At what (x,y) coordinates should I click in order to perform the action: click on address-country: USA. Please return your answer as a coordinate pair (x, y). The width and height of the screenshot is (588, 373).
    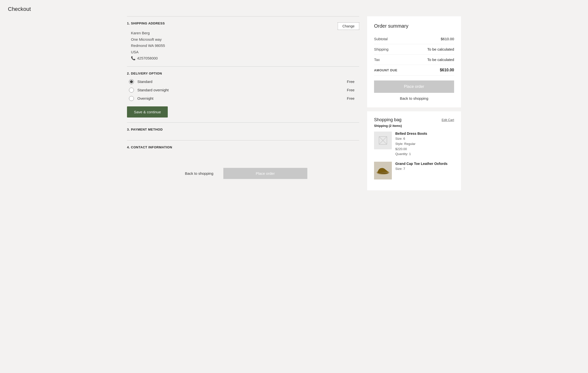
    Looking at the image, I should click on (245, 52).